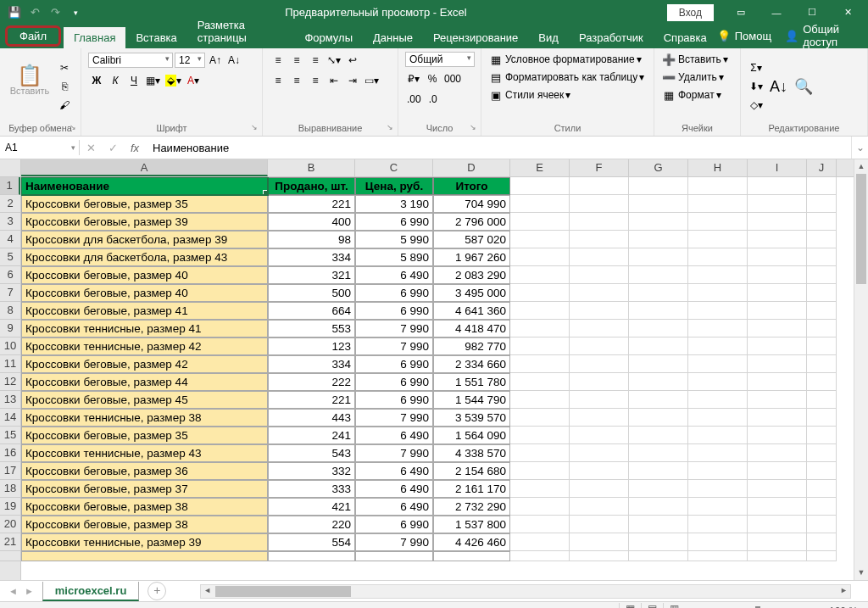  What do you see at coordinates (10, 417) in the screenshot?
I see `row-header: 14` at bounding box center [10, 417].